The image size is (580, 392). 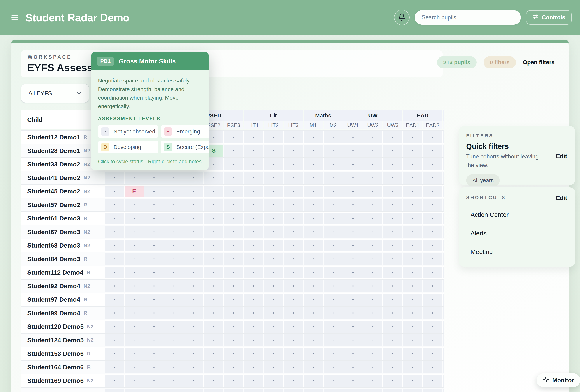 What do you see at coordinates (562, 156) in the screenshot?
I see `filters-edit-button: Edit` at bounding box center [562, 156].